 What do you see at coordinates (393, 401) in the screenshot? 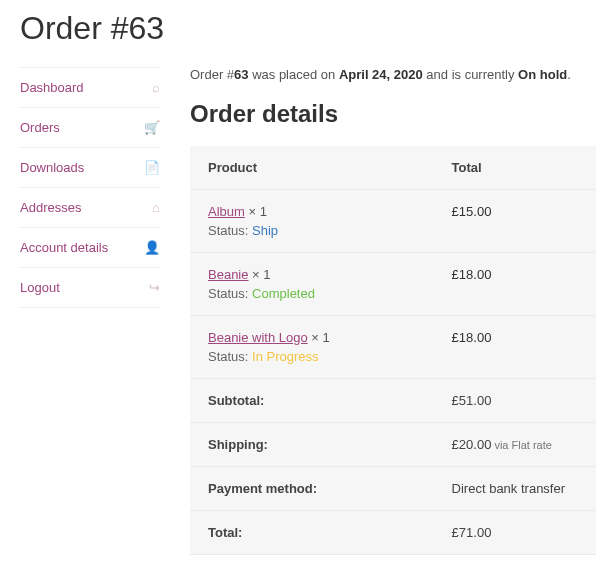
I see `summary-row: Subtotal:£51.00` at bounding box center [393, 401].